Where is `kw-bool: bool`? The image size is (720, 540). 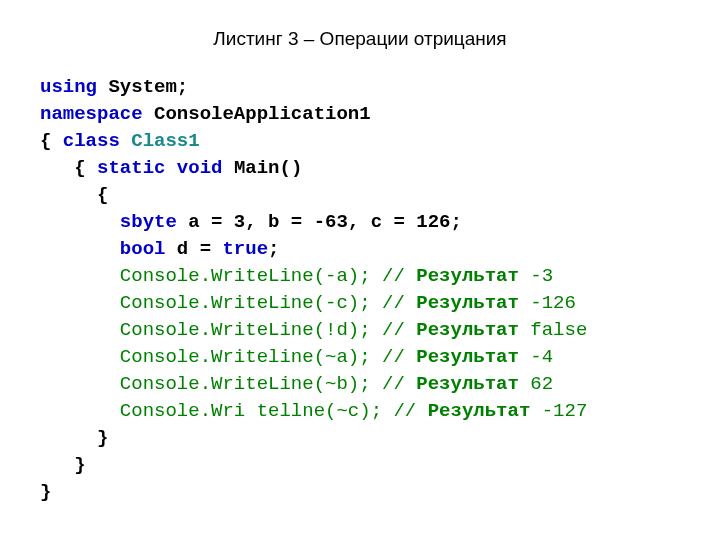
kw-bool: bool is located at coordinates (143, 249).